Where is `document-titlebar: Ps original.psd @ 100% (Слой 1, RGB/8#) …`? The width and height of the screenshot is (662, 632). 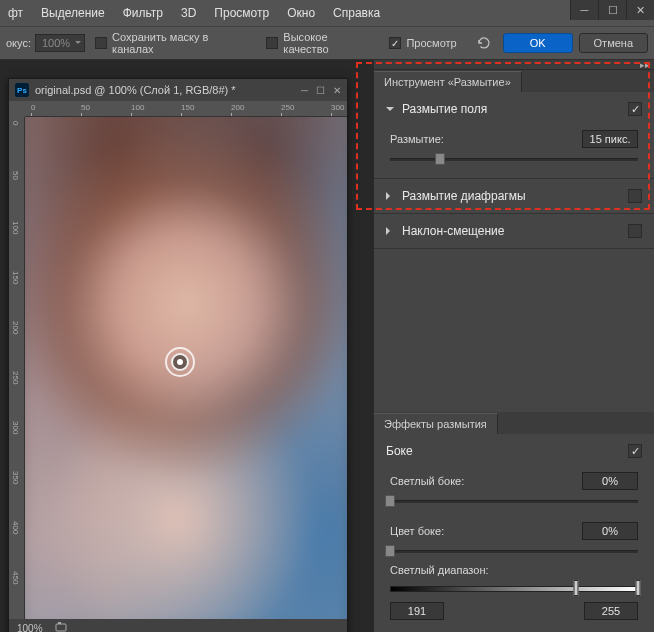
document-titlebar: Ps original.psd @ 100% (Слой 1, RGB/8#) … is located at coordinates (178, 90).